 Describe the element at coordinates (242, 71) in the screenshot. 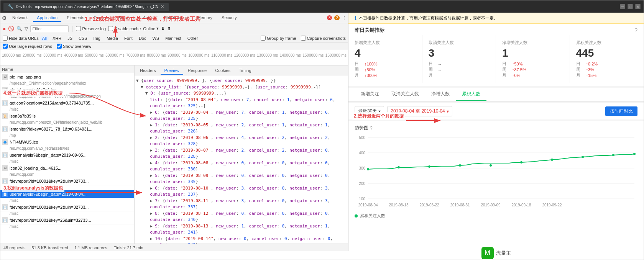

I see `detail-tabs: Headers Preview Response Cookies Timing` at that location.